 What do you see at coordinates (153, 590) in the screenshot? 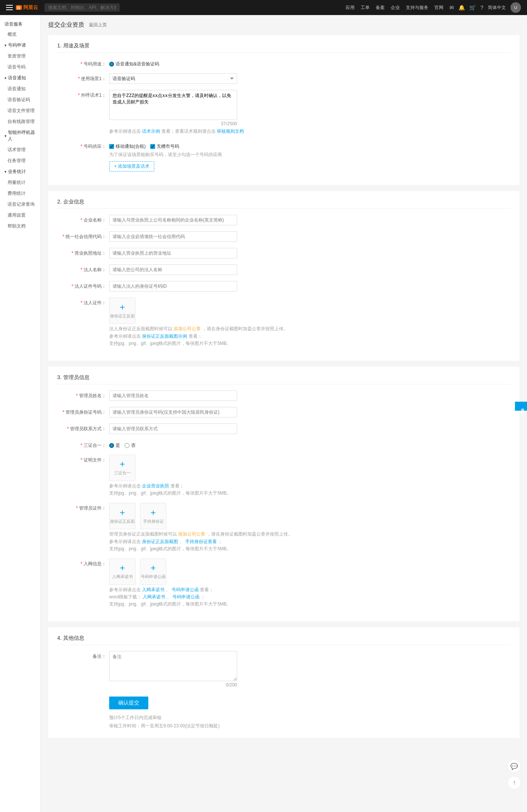
I see `hint-network-link1: 入网承诺书` at bounding box center [153, 590].